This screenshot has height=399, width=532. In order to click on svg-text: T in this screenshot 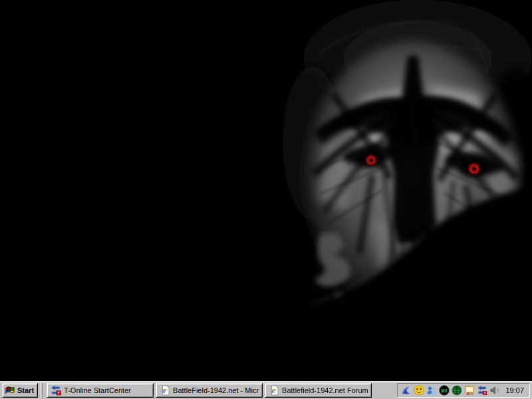, I will do `click(59, 393)`.